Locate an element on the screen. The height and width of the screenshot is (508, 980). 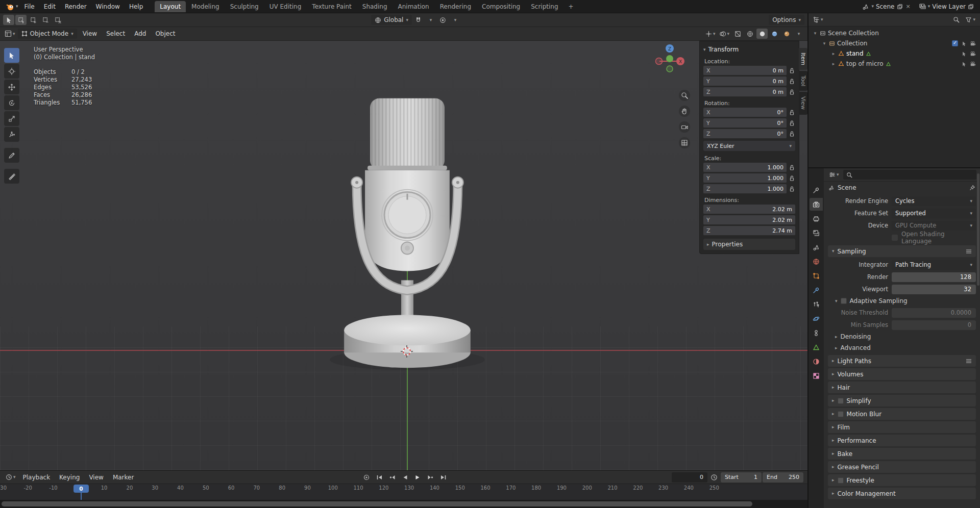
xray-toggle-button is located at coordinates (738, 34).